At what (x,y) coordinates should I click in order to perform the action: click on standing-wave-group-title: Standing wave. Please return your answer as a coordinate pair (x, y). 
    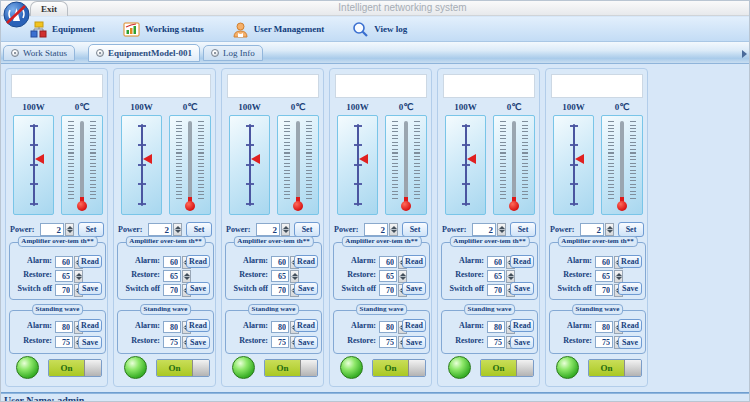
    Looking at the image, I should click on (598, 310).